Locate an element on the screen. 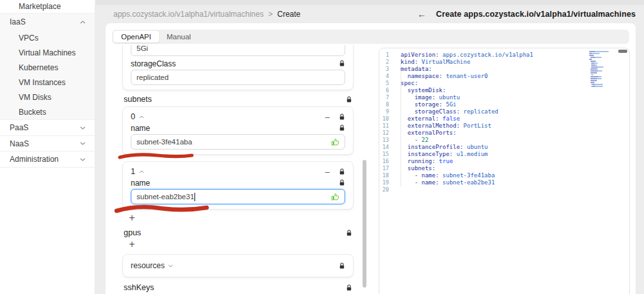 This screenshot has width=644, height=294. code-line: 10 external: false is located at coordinates (504, 119).